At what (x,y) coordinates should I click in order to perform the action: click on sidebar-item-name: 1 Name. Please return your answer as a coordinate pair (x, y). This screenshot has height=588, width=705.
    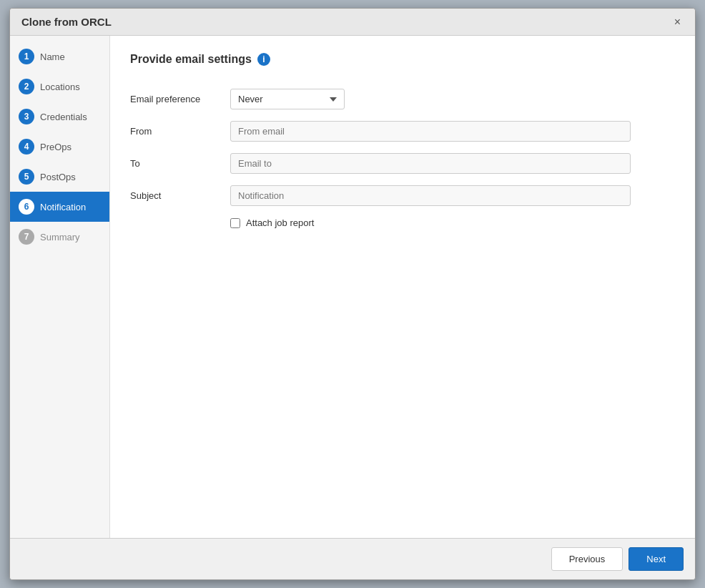
    Looking at the image, I should click on (60, 57).